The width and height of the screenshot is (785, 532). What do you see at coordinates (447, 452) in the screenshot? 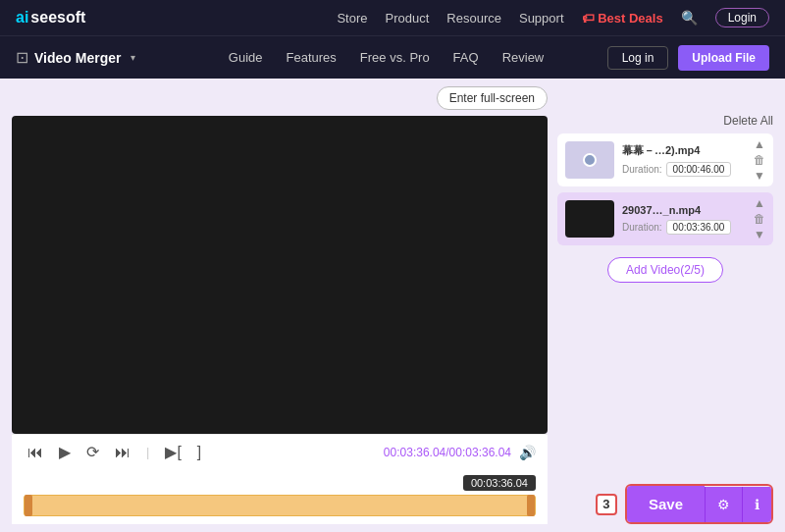
I see `time-display: 00:03:36.04/00:03:36.04` at bounding box center [447, 452].